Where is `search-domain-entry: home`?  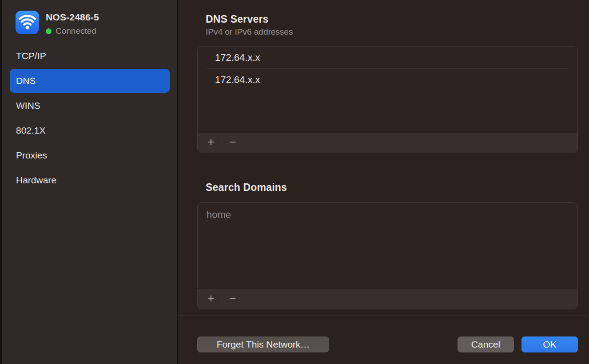
search-domain-entry: home is located at coordinates (387, 214).